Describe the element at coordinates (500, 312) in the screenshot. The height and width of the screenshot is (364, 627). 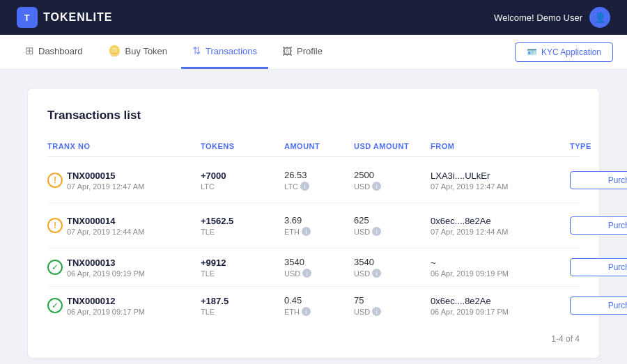
I see `from-date: 06 Apr, 2019 09:17 PM` at that location.